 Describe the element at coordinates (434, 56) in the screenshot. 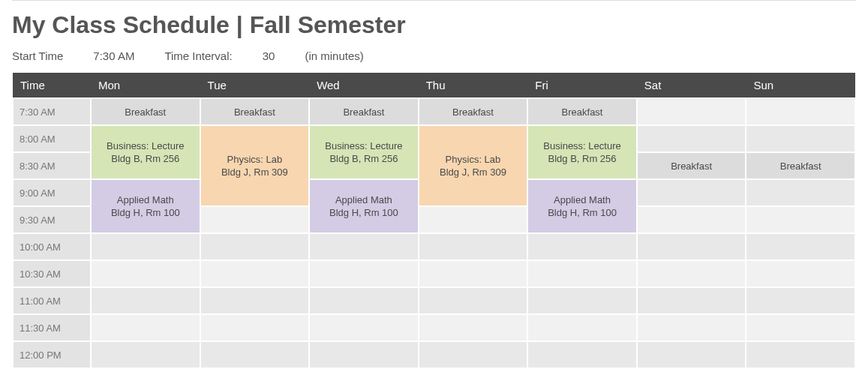

I see `schedule-controls: Start Time 7:30 AM Time Interval: 30 (in…` at that location.